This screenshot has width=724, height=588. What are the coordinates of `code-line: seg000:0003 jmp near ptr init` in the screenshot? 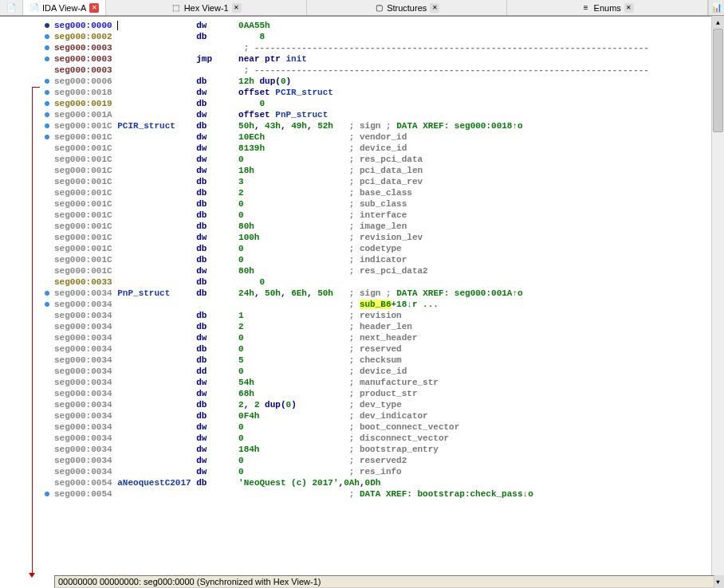 It's located at (389, 59).